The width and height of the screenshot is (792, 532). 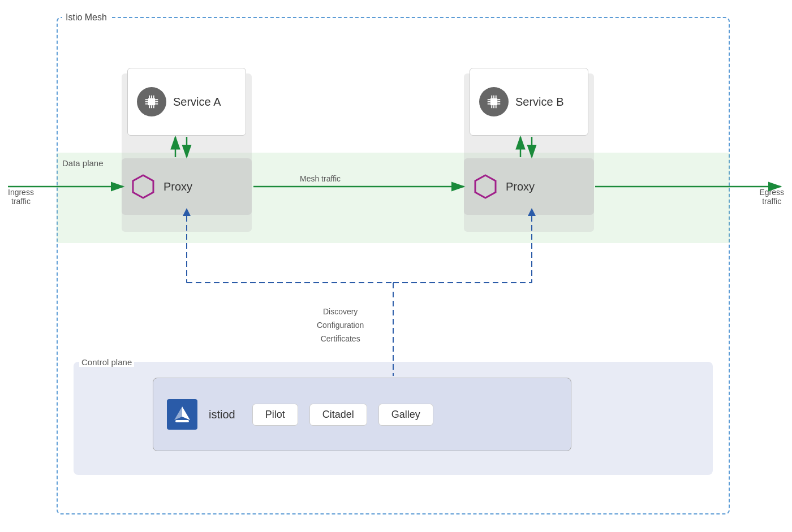 I want to click on istio-mesh-label: Istio Mesh, so click(x=86, y=18).